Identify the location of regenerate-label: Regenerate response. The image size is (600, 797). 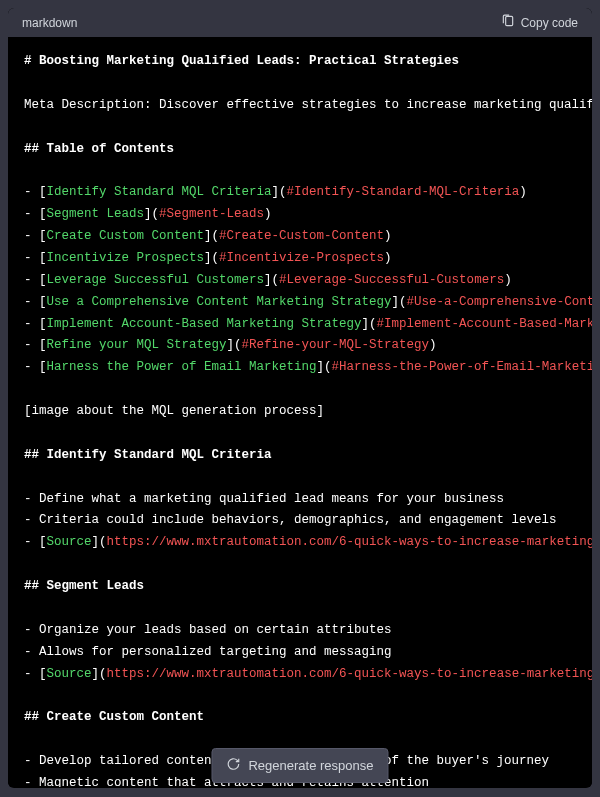
(310, 766).